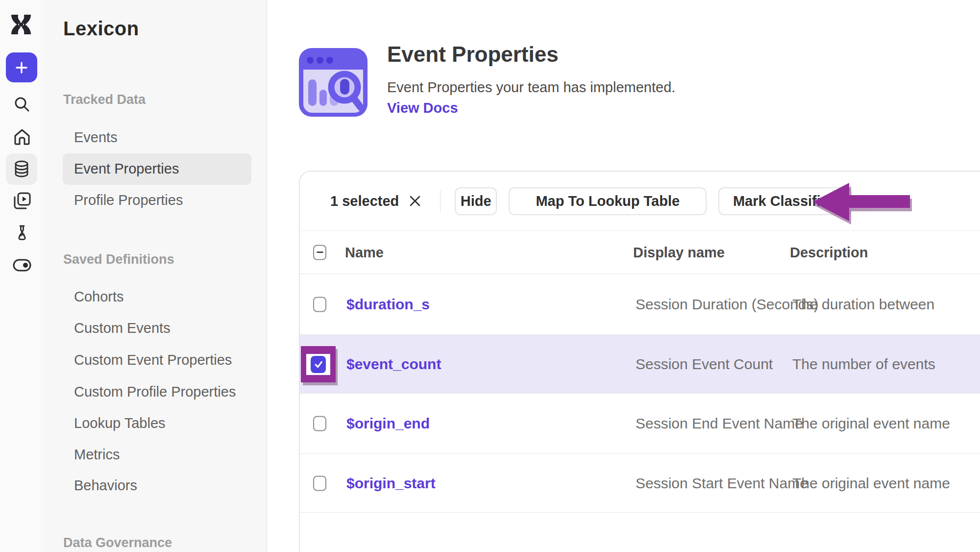 The height and width of the screenshot is (552, 980). Describe the element at coordinates (23, 276) in the screenshot. I see `icon-rail` at that location.